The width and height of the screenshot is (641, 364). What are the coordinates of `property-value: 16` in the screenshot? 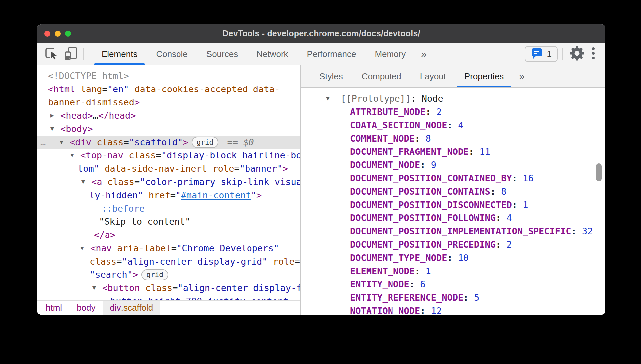 It's located at (528, 178).